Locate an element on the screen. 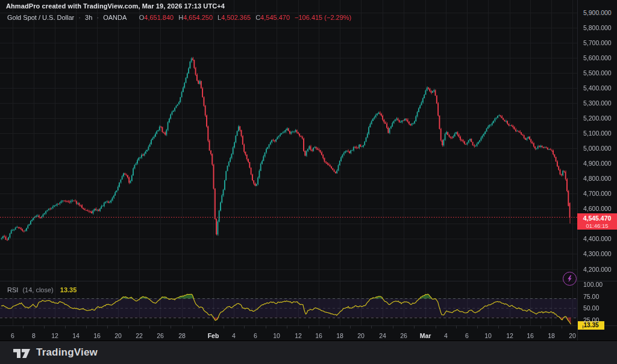 This screenshot has height=364, width=617. rsi-axis-label: 100.00 is located at coordinates (593, 284).